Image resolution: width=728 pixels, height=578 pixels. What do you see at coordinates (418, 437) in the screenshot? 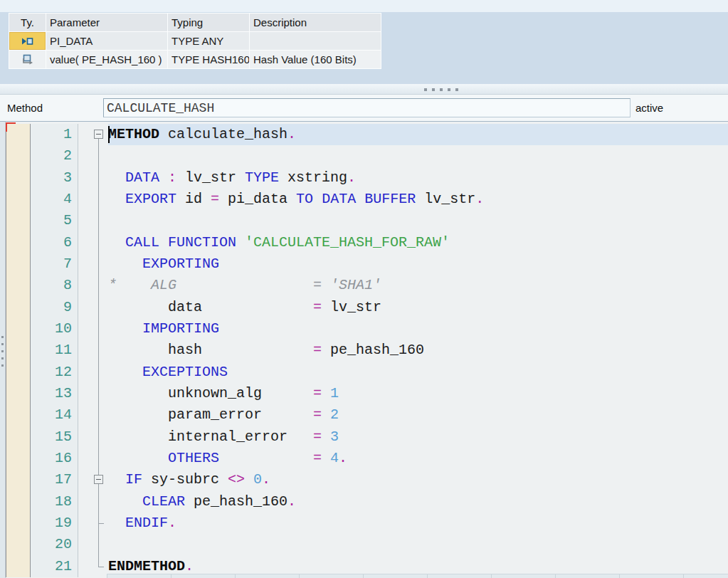
I see `code-line-text: internal_error = 3` at bounding box center [418, 437].